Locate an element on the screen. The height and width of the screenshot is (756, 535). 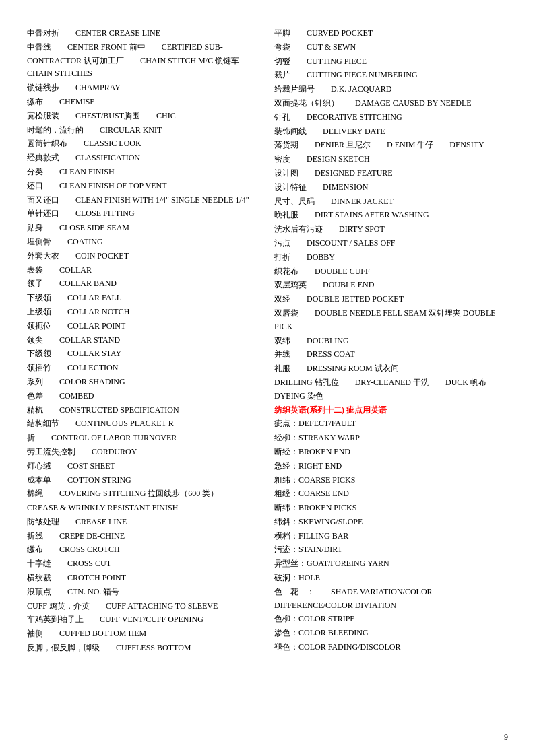
list-item: 中骨线 CENTER FRONT 前中 CERTIFIED SUB-CONTRA… is located at coordinates (144, 61).